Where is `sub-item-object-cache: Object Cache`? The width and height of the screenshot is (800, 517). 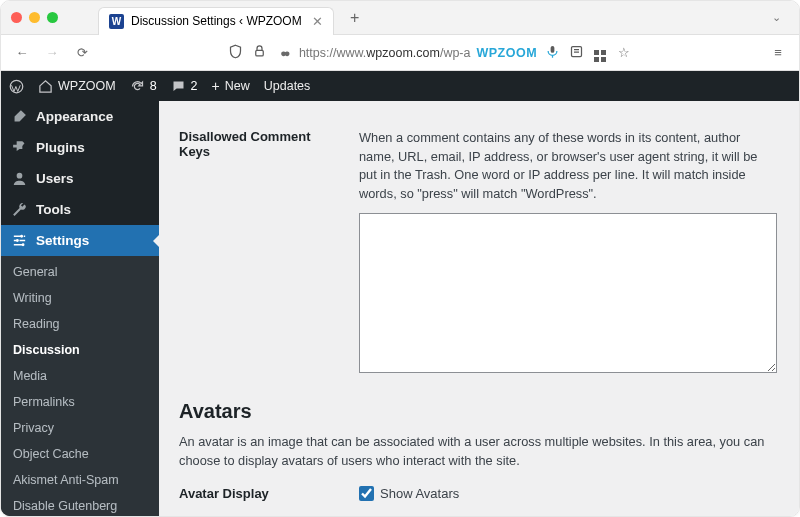
sub-item-object-cache: Object Cache is located at coordinates (80, 454).